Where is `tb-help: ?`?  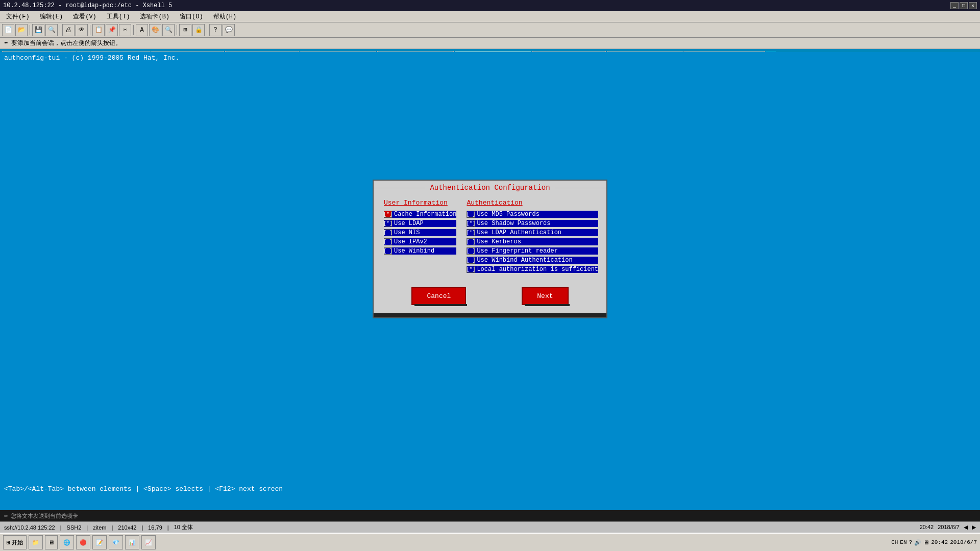
tb-help: ? is located at coordinates (215, 30).